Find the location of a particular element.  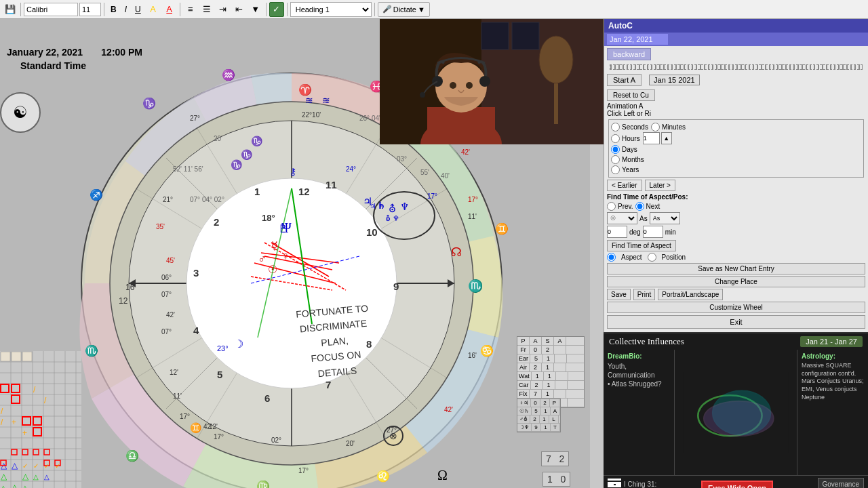

min-input is located at coordinates (653, 232).